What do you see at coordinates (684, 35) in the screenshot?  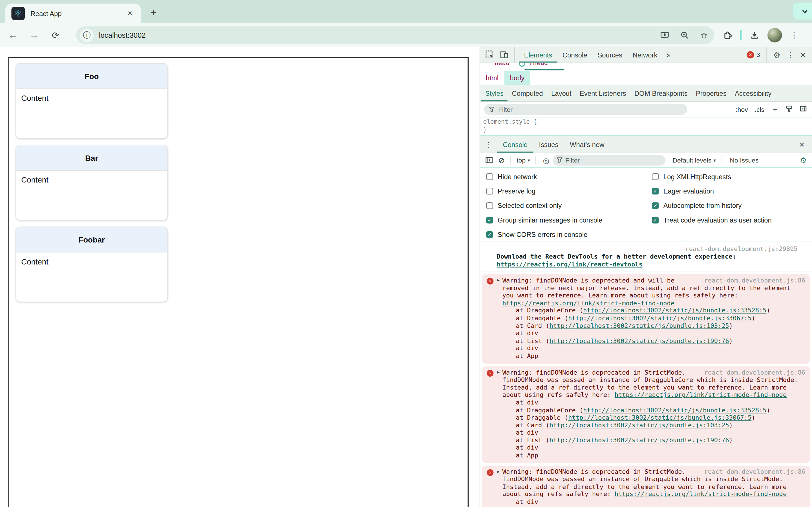 I see `zoom-out-icon` at bounding box center [684, 35].